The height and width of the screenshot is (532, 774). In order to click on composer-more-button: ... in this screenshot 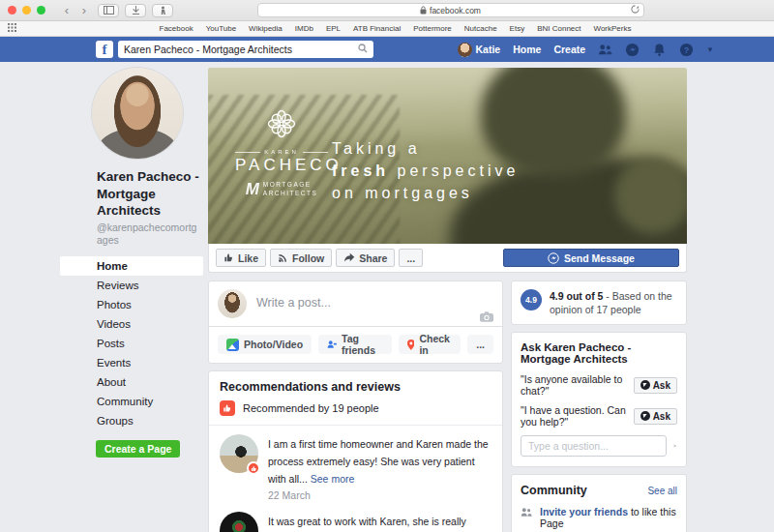, I will do `click(480, 344)`.